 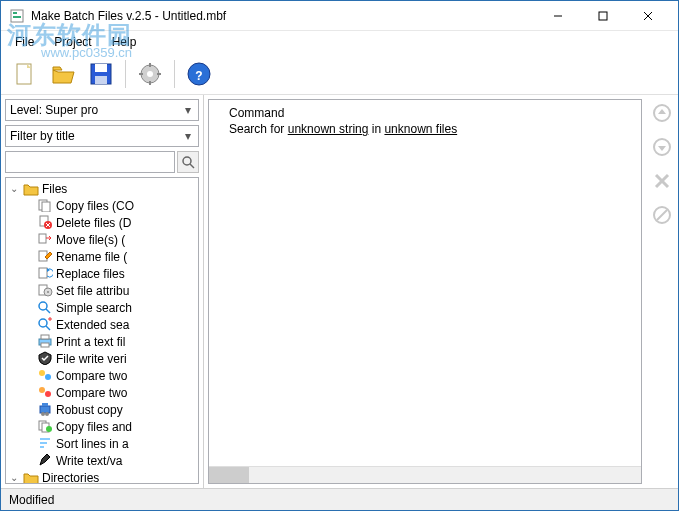 I want to click on menu-help: Help, so click(x=124, y=42).